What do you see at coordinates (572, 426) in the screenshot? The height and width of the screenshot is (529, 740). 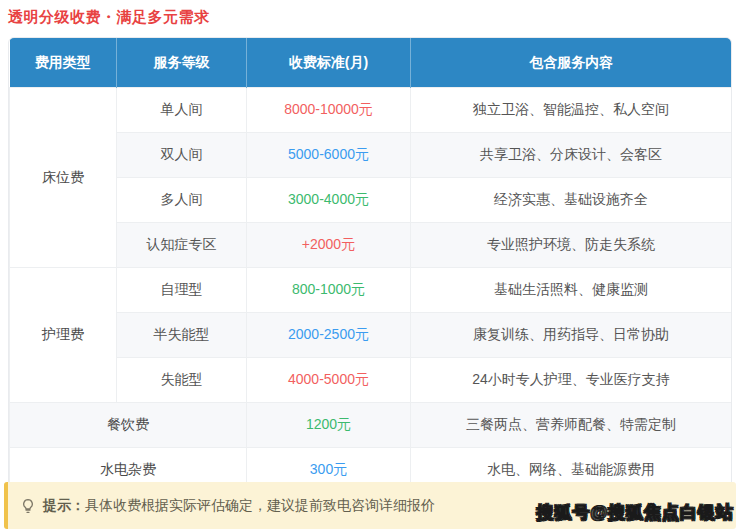 I see `services-cell: 三餐两点、营养师配餐、特需定制` at bounding box center [572, 426].